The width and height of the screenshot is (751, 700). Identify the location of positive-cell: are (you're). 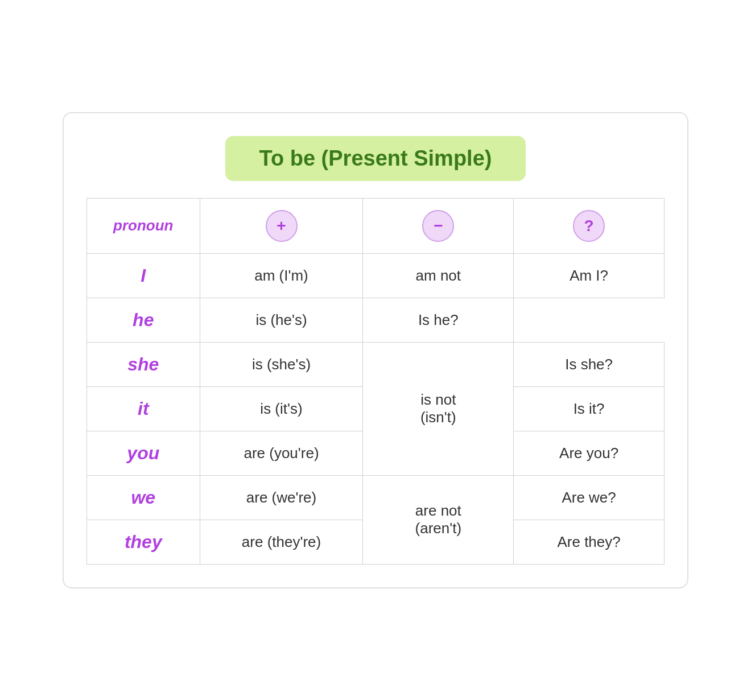
(281, 453).